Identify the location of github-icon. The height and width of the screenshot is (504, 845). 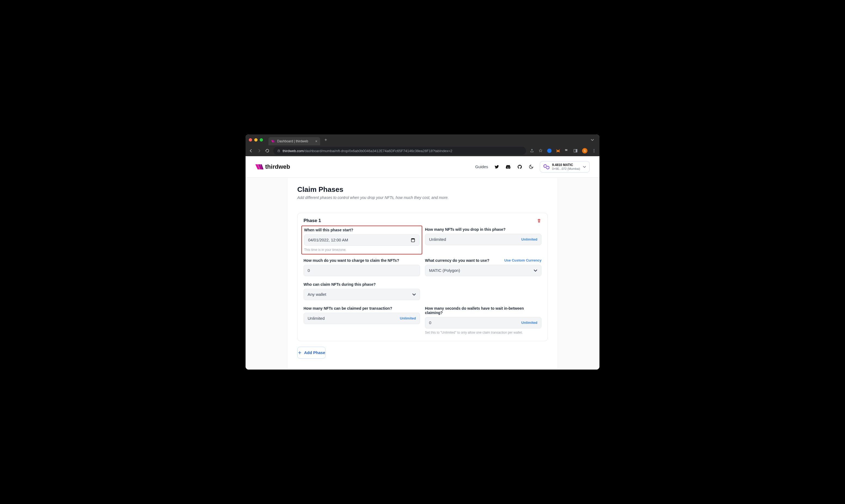
(520, 167).